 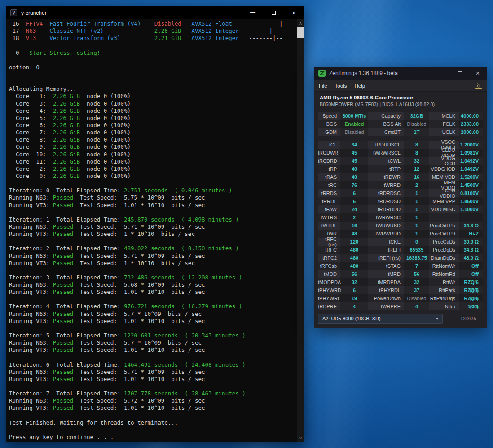 I want to click on console-text-segment: Core 0:, so click(x=31, y=176).